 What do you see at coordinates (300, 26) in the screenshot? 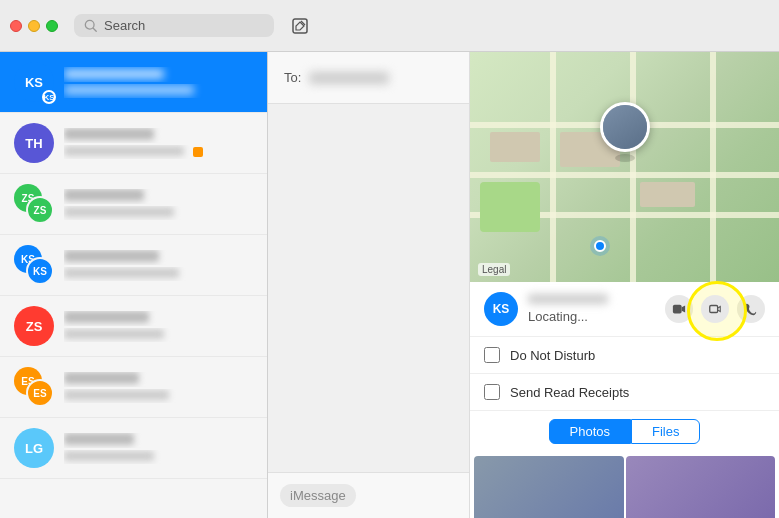
I see `compose-button` at bounding box center [300, 26].